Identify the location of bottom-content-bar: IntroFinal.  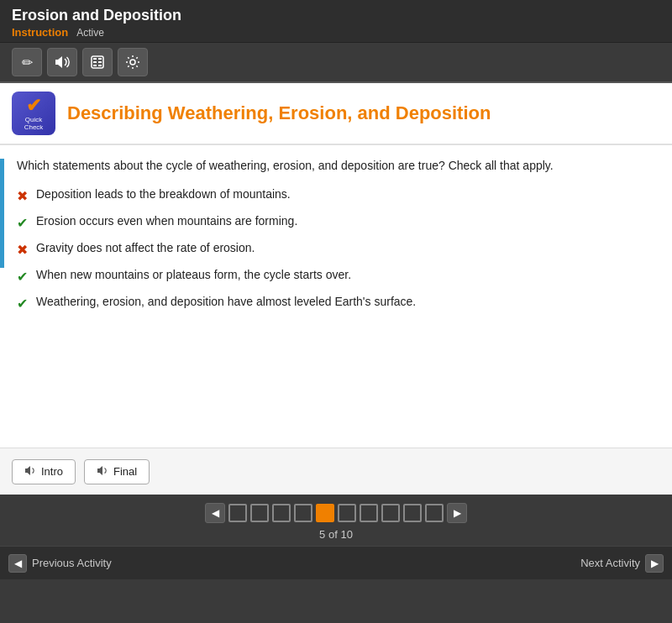
(336, 471).